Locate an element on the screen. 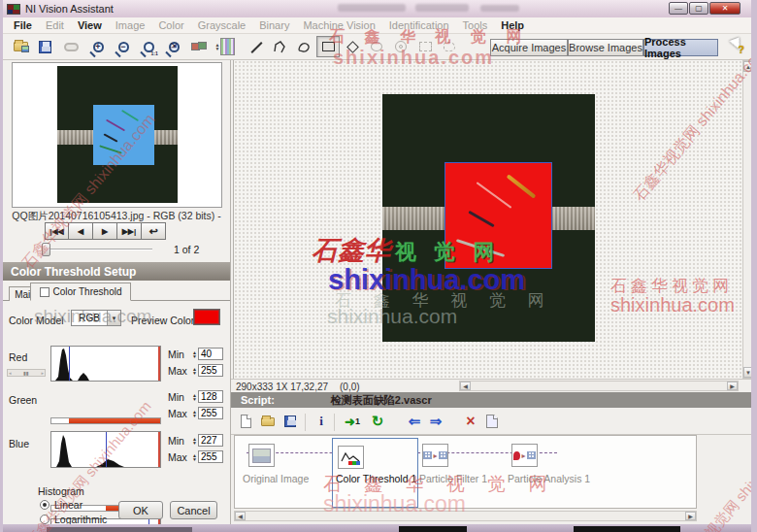  open-image-icon is located at coordinates (20, 47).